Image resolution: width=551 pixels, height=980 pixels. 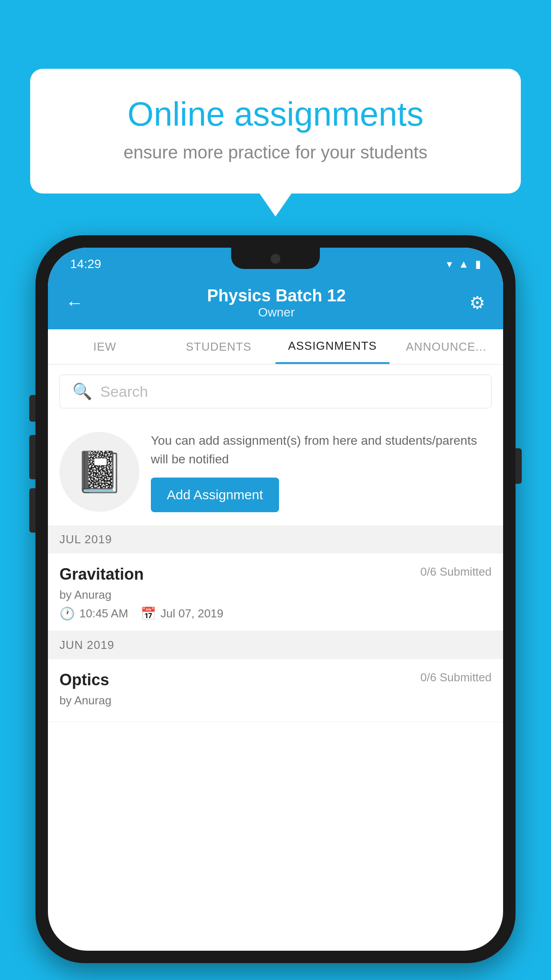 What do you see at coordinates (276, 613) in the screenshot?
I see `assignment-meta: 🕐 10:45 AM 📅 Jul 07, 2019` at bounding box center [276, 613].